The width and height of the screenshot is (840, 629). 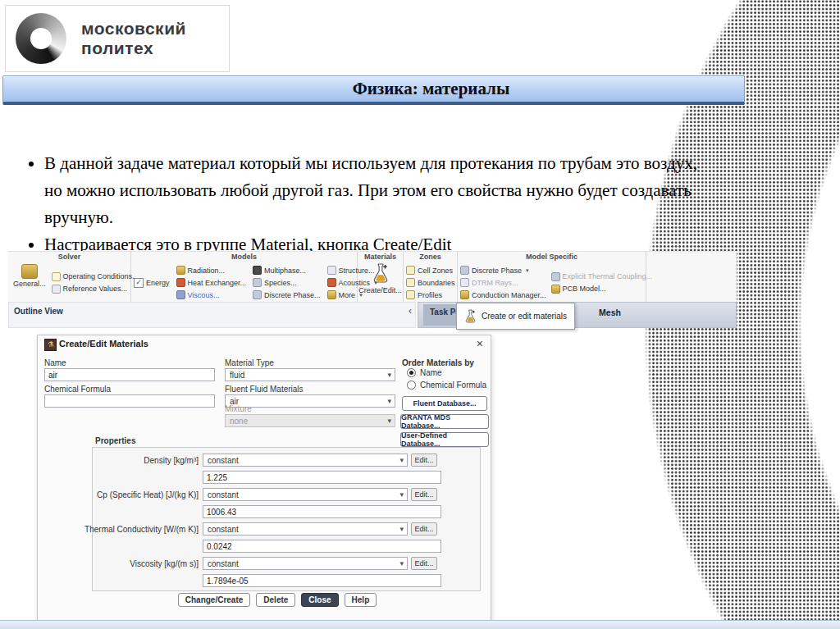 I want to click on cp-model-select: constant, so click(x=305, y=495).